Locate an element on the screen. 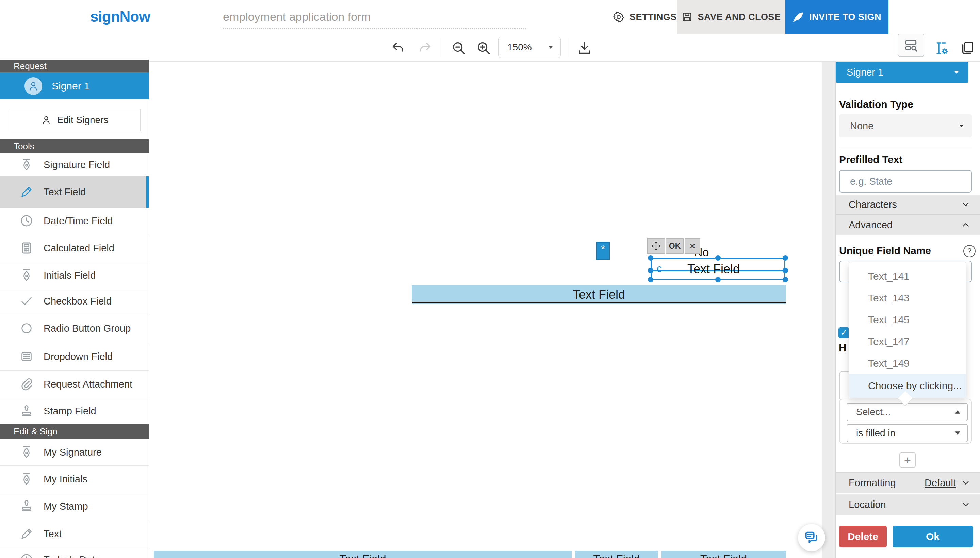  tool-stamp-field: Stamp Field is located at coordinates (74, 412).